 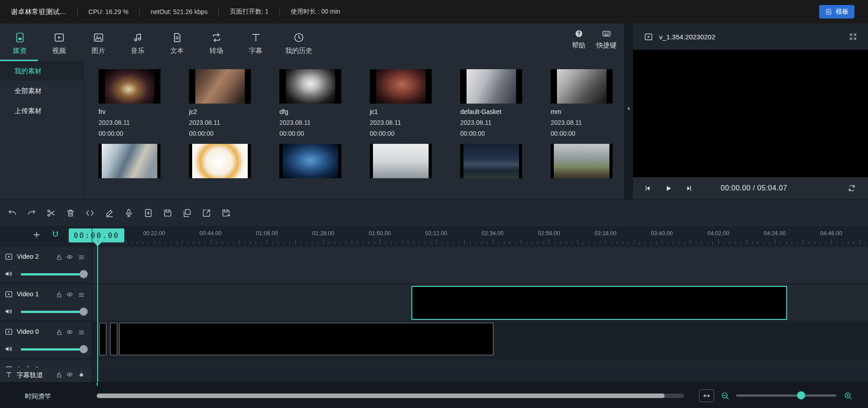 I want to click on snap-magnet-icon, so click(x=55, y=234).